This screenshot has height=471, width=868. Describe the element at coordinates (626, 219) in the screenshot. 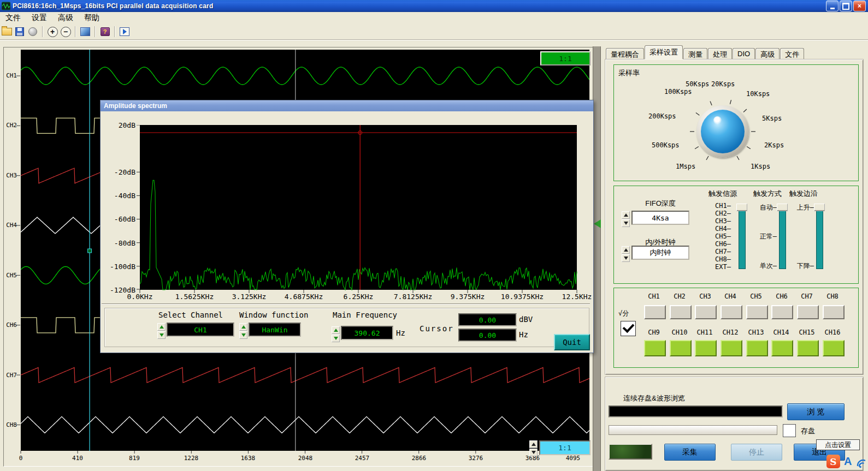

I see `fifo-depth-stepper` at that location.